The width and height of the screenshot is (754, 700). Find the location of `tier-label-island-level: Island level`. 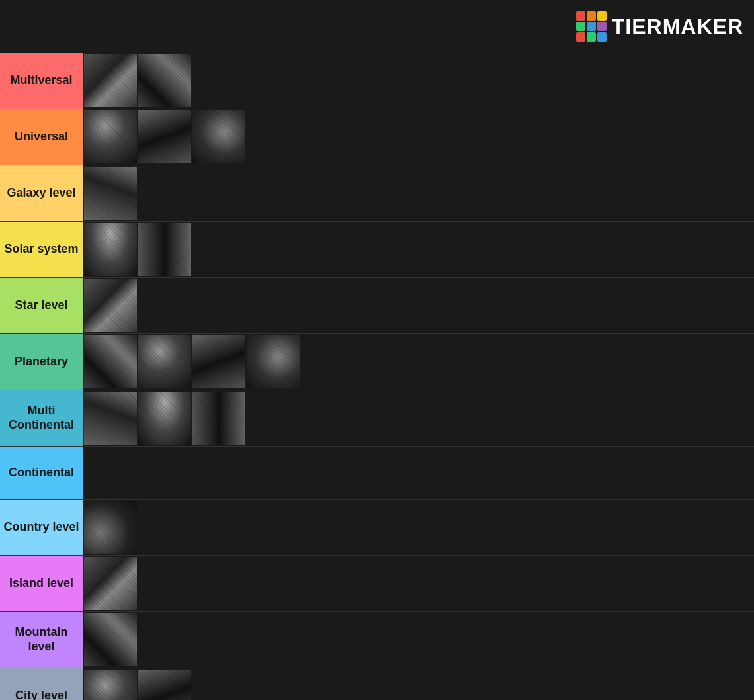

tier-label-island-level: Island level is located at coordinates (41, 584).